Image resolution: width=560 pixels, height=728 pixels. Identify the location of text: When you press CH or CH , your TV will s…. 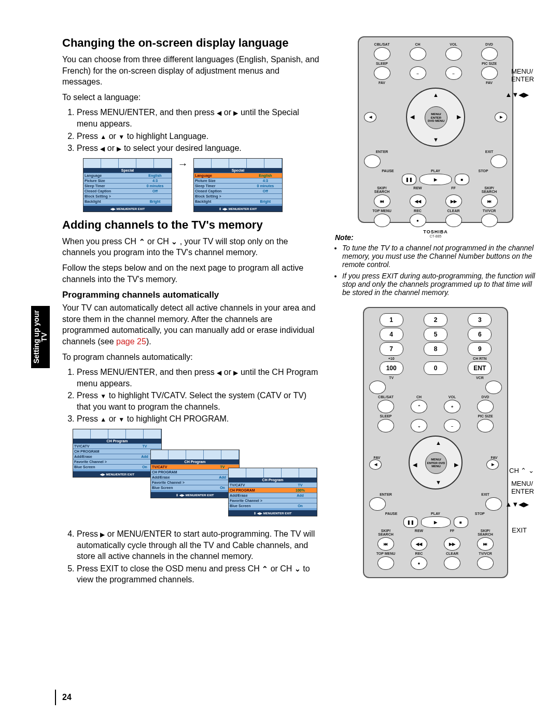
(192, 247).